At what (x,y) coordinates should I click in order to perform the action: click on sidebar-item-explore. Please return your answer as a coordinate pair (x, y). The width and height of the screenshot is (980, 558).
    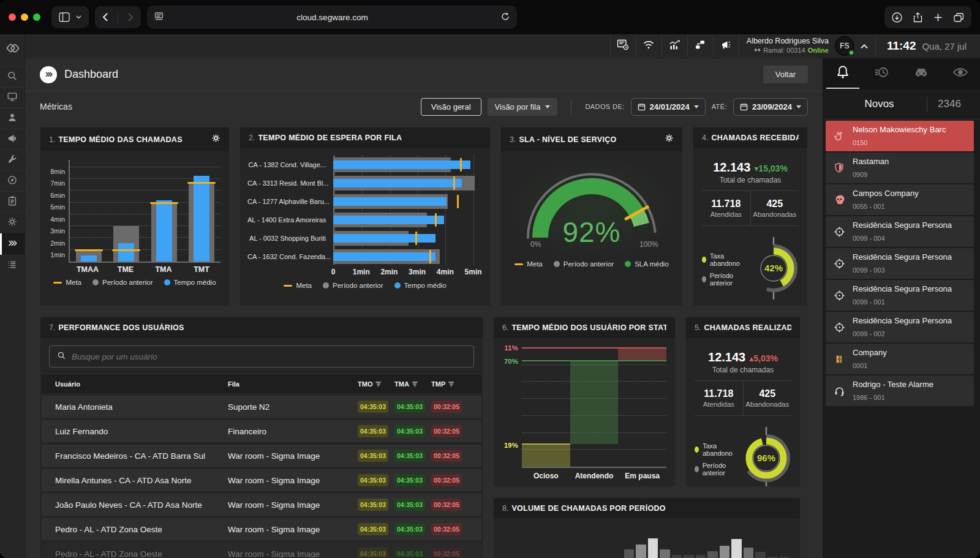
    Looking at the image, I should click on (12, 181).